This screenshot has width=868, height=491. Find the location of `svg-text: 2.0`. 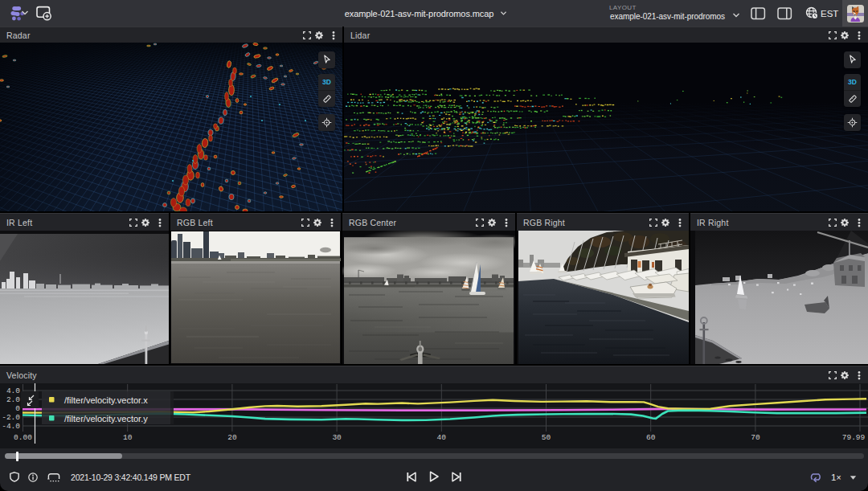

svg-text: 2.0 is located at coordinates (13, 400).